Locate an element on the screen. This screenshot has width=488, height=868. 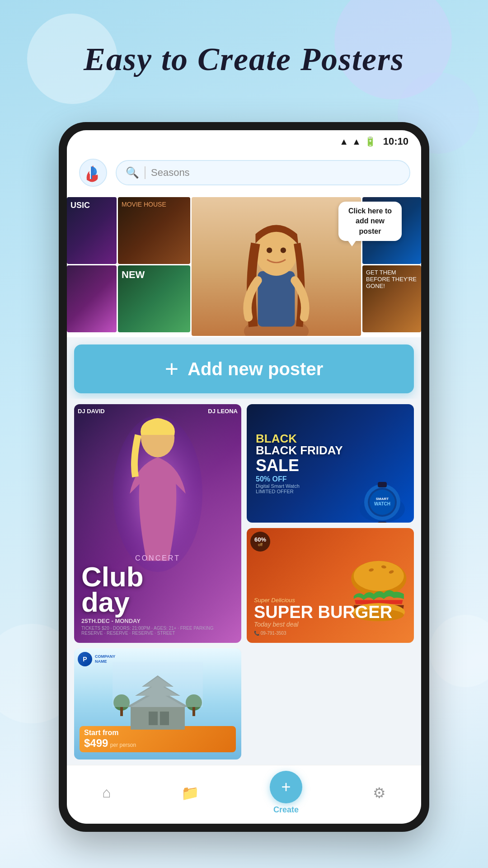
bottom-nav: ⌂ 📁 + Create ⚙ is located at coordinates (244, 794).